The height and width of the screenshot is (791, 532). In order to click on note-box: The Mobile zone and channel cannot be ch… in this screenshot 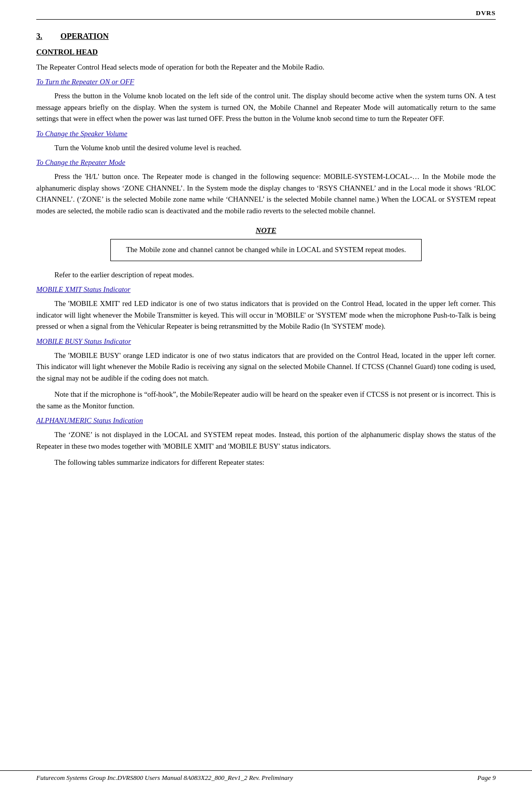, I will do `click(266, 250)`.